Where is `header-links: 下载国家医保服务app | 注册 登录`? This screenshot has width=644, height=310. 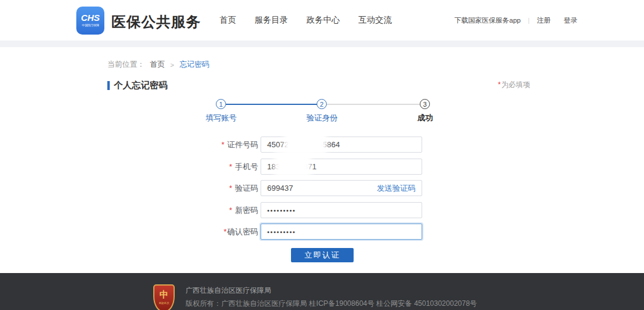 header-links: 下载国家医保服务app | 注册 登录 is located at coordinates (516, 20).